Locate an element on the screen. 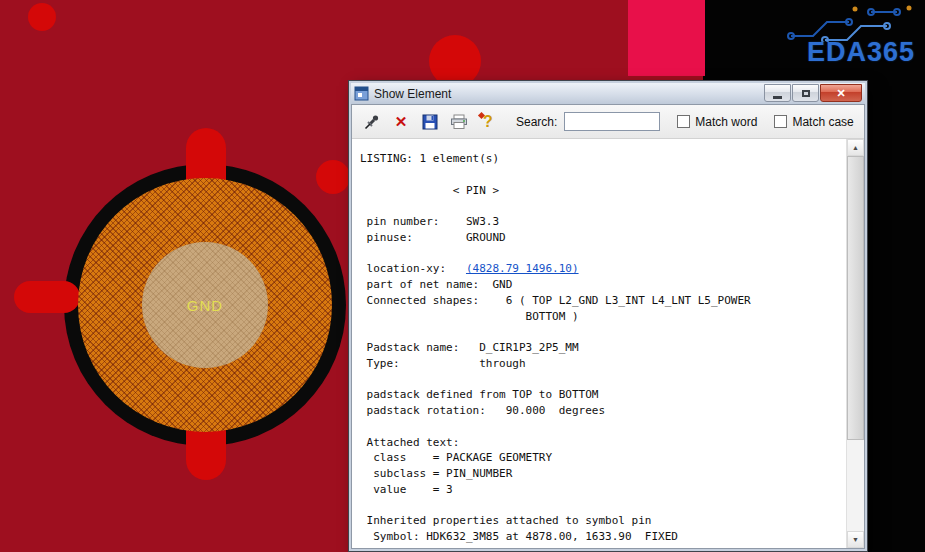 The width and height of the screenshot is (925, 552). listing-line: Padstack name: D_CIR1P3_2P5_MM is located at coordinates (601, 348).